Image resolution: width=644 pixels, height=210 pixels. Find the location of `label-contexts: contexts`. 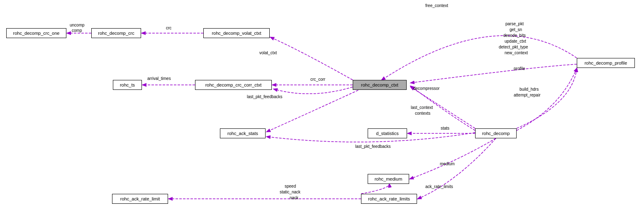

label-contexts: contexts is located at coordinates (422, 113).